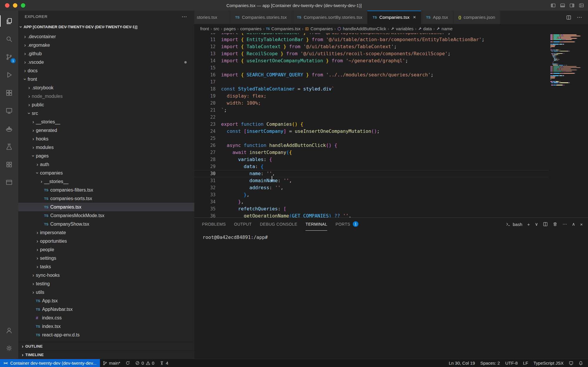 The width and height of the screenshot is (588, 367). I want to click on tree-item-companies: ›companies, so click(106, 173).